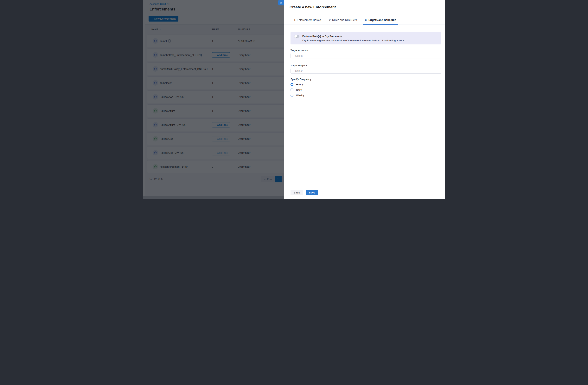  Describe the element at coordinates (353, 36) in the screenshot. I see `dry-run-label: Enforce Rule(s) in Dry Run mode` at that location.